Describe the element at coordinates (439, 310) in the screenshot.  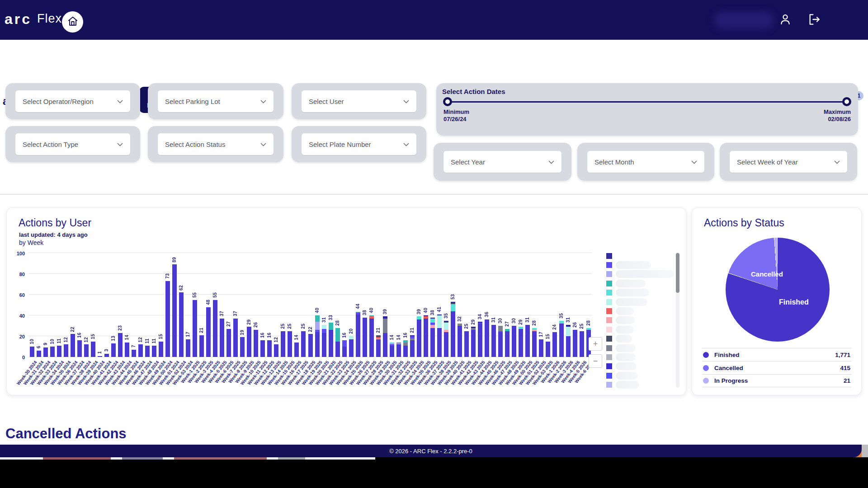
I see `bar-value-label: 41` at that location.